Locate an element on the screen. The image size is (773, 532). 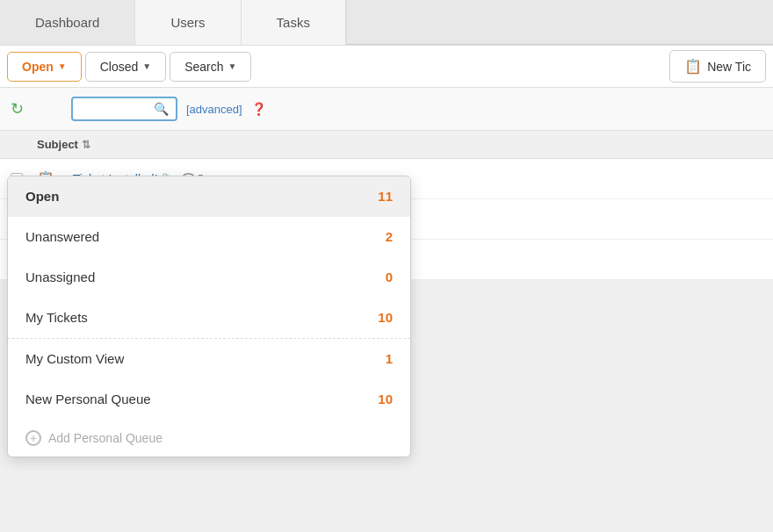
closed-arrow-icon: ▼ is located at coordinates (147, 67).